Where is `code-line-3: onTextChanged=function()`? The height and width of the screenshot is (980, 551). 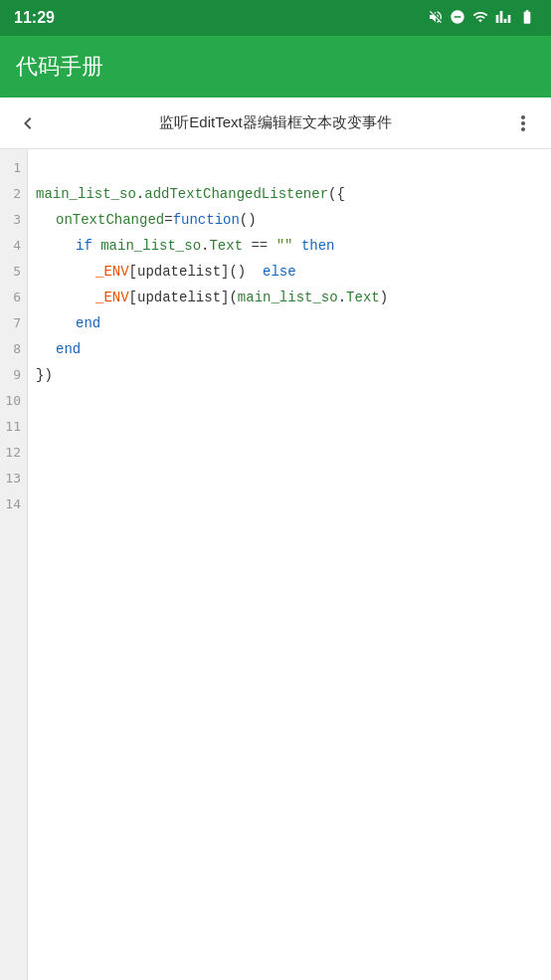
code-line-3: onTextChanged=function() is located at coordinates (289, 220).